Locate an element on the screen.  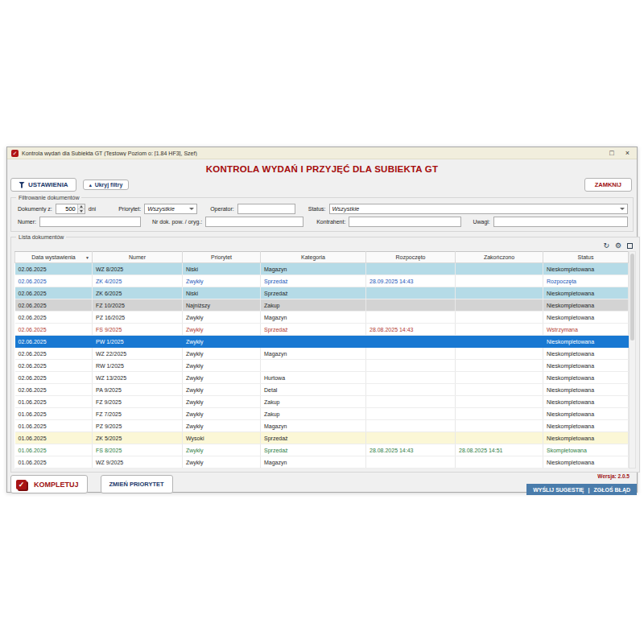
column-header-started: Rozpoczęto is located at coordinates (411, 258).